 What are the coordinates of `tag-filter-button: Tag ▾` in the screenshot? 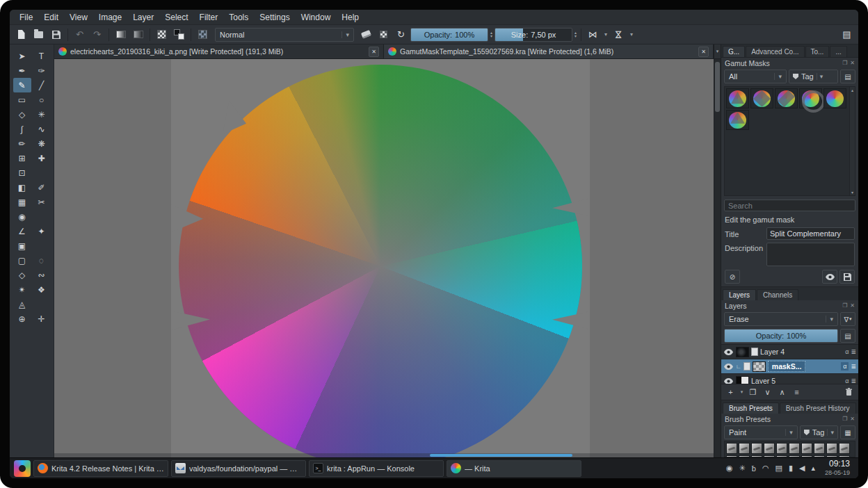 It's located at (814, 76).